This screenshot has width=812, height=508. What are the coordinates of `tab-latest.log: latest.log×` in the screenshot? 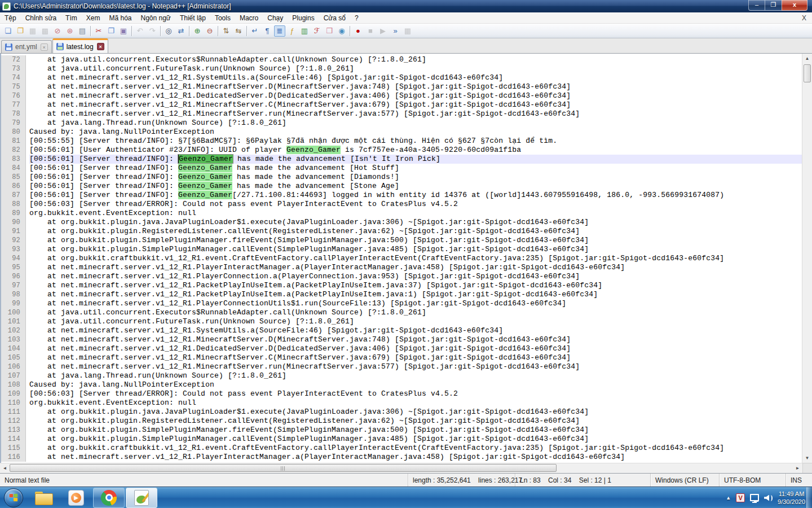 It's located at (80, 46).